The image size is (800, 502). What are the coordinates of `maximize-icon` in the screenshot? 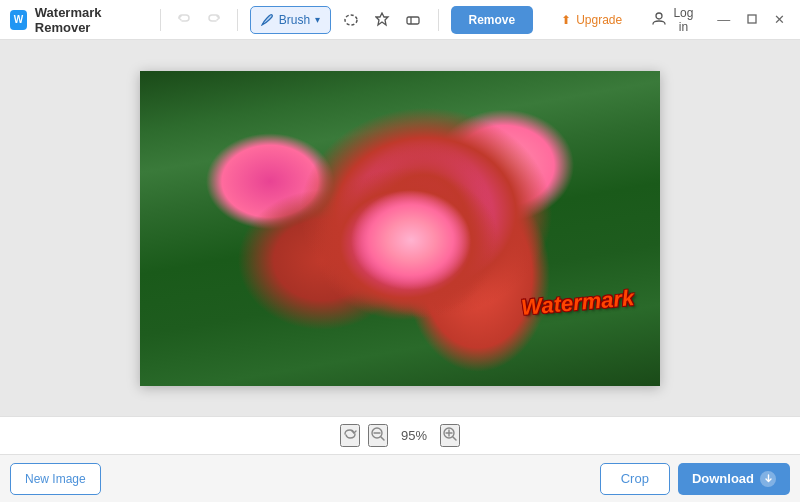 It's located at (752, 20).